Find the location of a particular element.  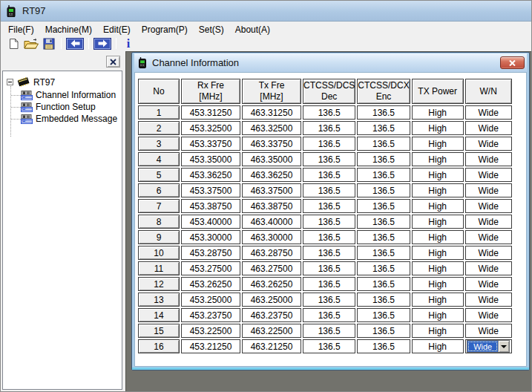

save-file-icon is located at coordinates (49, 44).